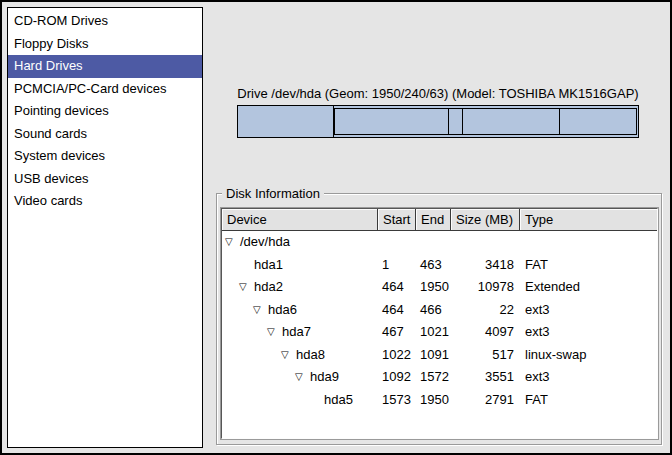  What do you see at coordinates (440, 356) in the screenshot?
I see `table-row-hda8: ▽hda810221091517linux-swap` at bounding box center [440, 356].